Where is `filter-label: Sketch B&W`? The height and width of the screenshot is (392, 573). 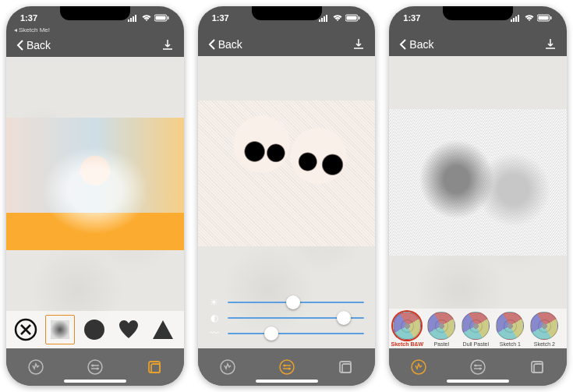 filter-label: Sketch B&W is located at coordinates (408, 344).